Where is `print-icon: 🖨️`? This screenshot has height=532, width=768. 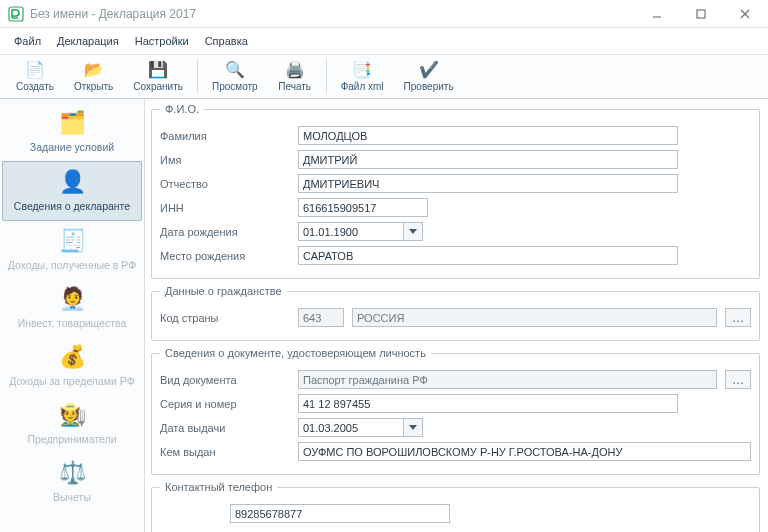
print-icon: 🖨️ is located at coordinates (295, 69).